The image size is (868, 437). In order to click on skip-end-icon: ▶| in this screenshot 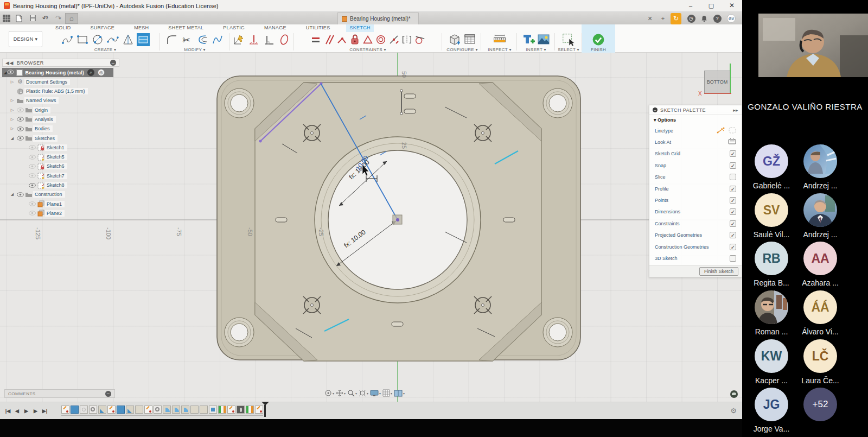, I will do `click(44, 411)`.